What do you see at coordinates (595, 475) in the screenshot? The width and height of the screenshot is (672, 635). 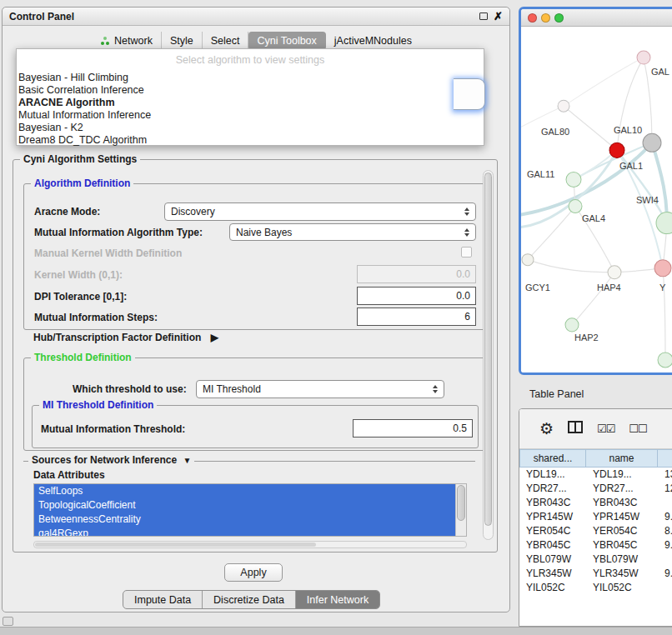 I see `table-row: YDL19...YDL19...13` at bounding box center [595, 475].